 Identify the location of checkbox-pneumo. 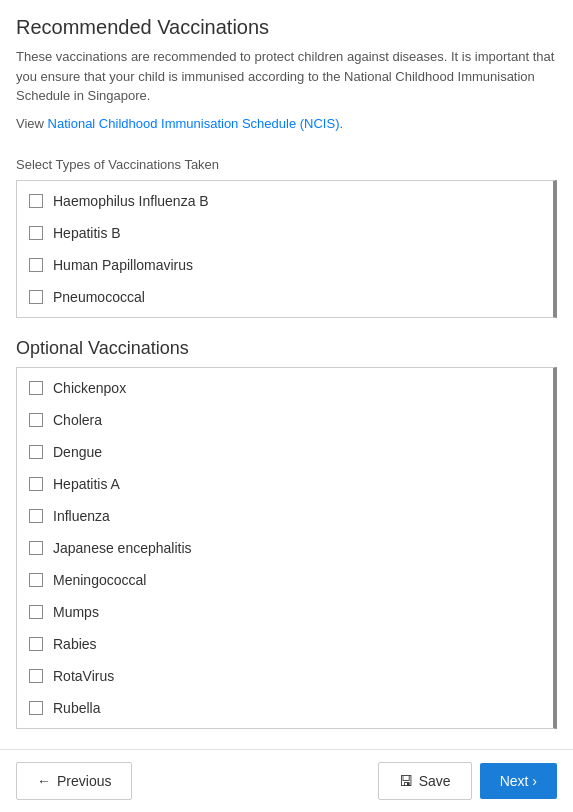
(36, 297).